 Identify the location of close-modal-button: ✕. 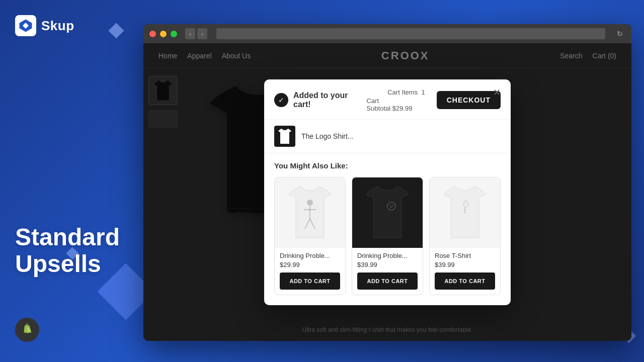
(497, 93).